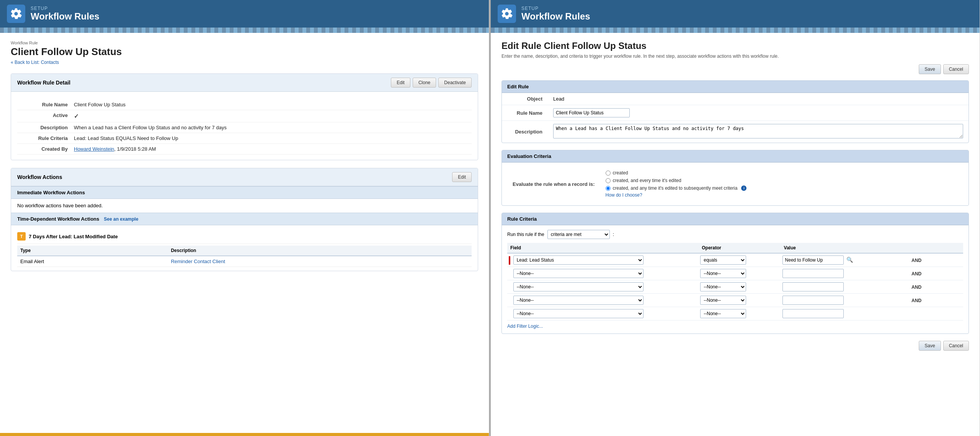 The image size is (980, 436). Describe the element at coordinates (956, 346) in the screenshot. I see `bottom-cancel-button: Cancel` at that location.